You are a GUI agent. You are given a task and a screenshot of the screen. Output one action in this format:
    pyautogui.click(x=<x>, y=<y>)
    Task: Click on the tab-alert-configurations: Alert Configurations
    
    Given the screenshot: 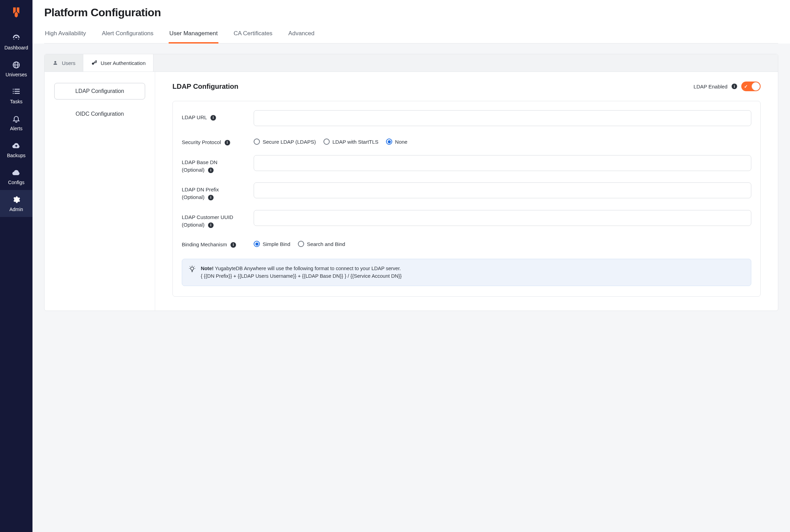 What is the action you would take?
    pyautogui.click(x=128, y=34)
    